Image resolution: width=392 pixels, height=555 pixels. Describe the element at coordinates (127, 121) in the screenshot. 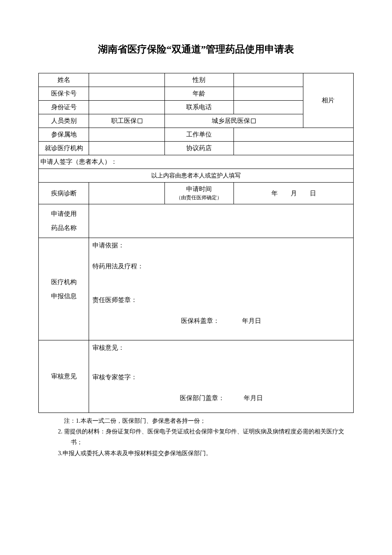

I see `option-employee: 职工医保` at that location.